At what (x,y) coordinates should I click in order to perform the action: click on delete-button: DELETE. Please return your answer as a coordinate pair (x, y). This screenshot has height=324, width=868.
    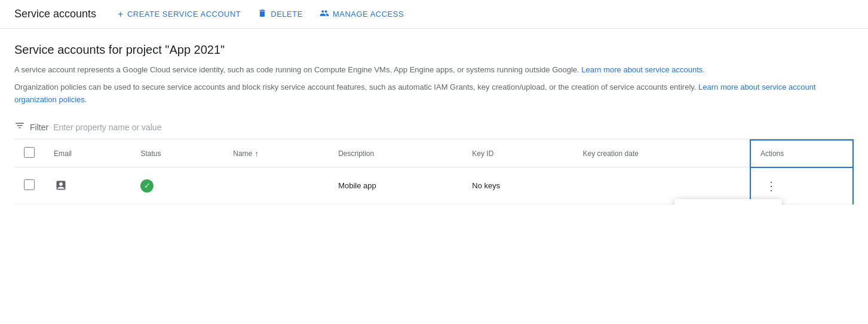
    Looking at the image, I should click on (280, 14).